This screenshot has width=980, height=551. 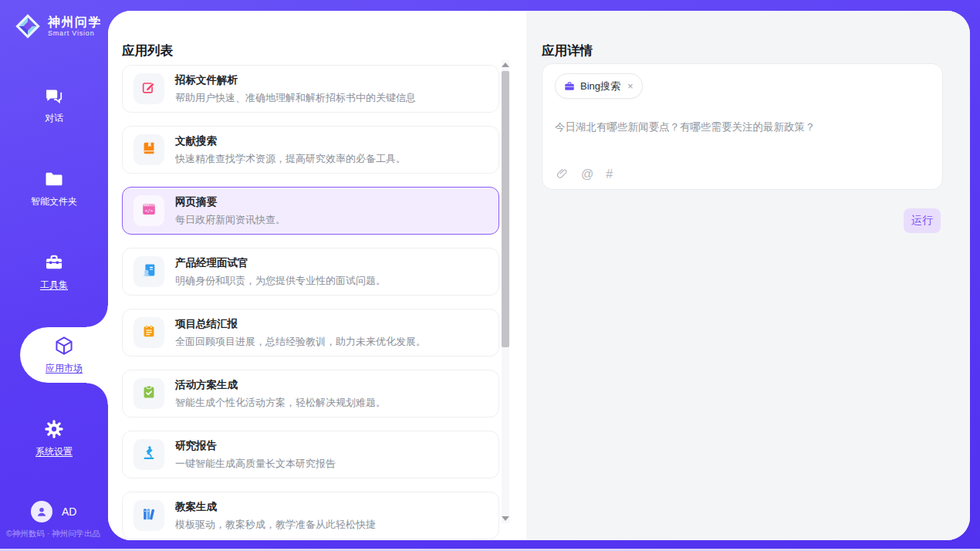 I want to click on sidebar-item-app-market: 应用市场, so click(x=64, y=355).